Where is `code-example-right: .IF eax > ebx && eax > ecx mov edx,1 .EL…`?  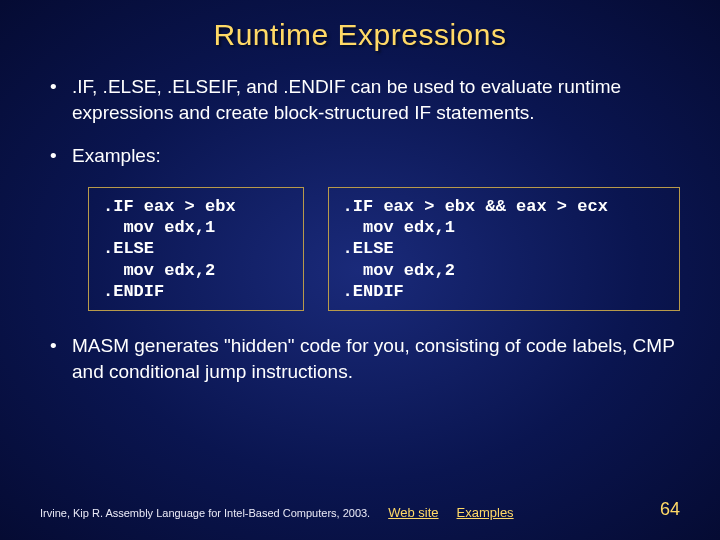 code-example-right: .IF eax > ebx && eax > ecx mov edx,1 .EL… is located at coordinates (504, 249).